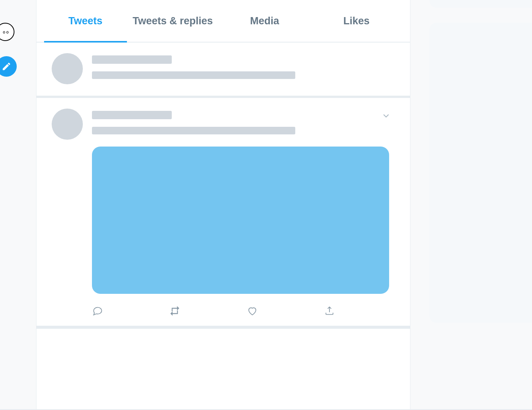 The width and height of the screenshot is (532, 410). What do you see at coordinates (329, 311) in the screenshot?
I see `share-button` at bounding box center [329, 311].